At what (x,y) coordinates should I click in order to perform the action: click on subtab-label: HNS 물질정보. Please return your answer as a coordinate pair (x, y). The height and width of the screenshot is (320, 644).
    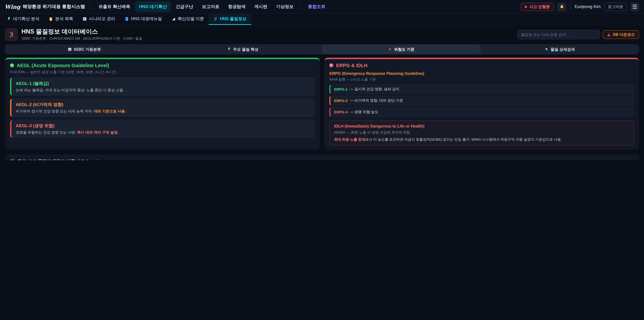
    Looking at the image, I should click on (233, 19).